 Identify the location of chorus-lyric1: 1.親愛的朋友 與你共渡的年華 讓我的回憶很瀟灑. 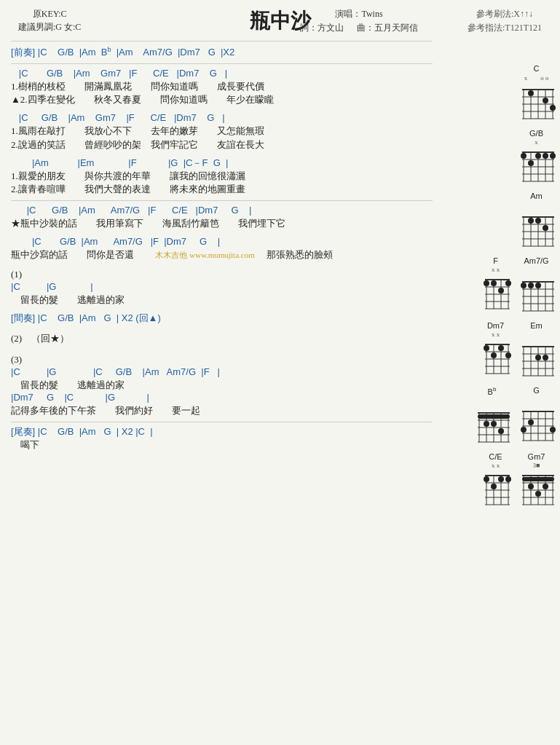
(221, 176).